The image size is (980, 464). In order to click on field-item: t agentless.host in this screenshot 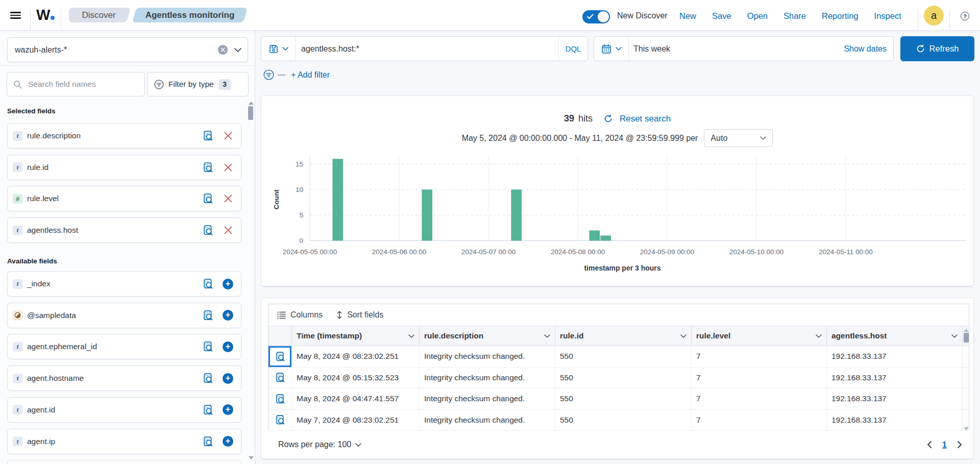, I will do `click(125, 230)`.